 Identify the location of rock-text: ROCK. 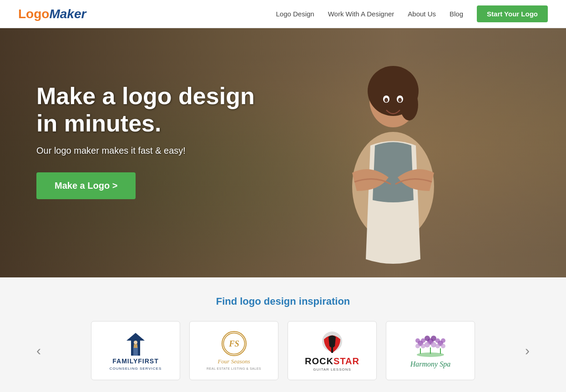
(319, 361).